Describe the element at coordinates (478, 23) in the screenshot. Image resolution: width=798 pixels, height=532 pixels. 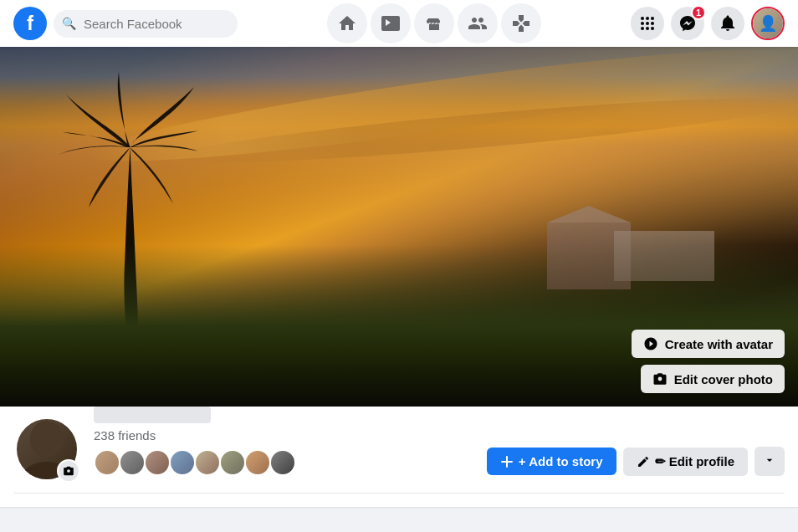
I see `groups-icon` at that location.